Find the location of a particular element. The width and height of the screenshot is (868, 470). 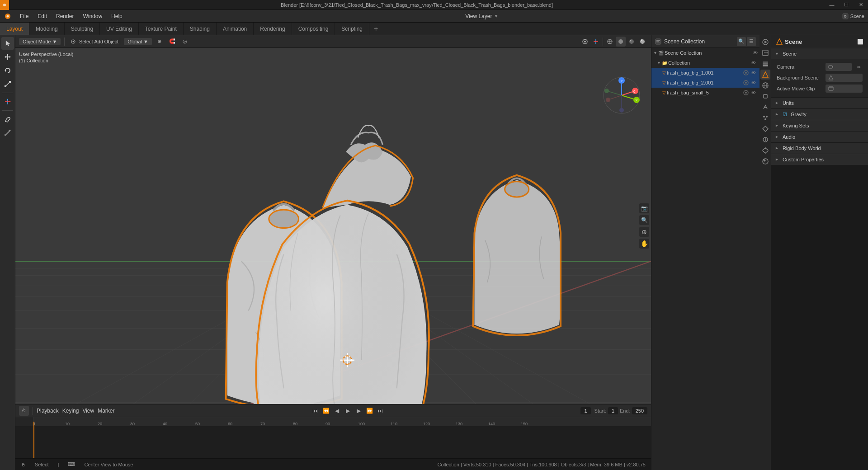

camera-value-field is located at coordinates (839, 67).